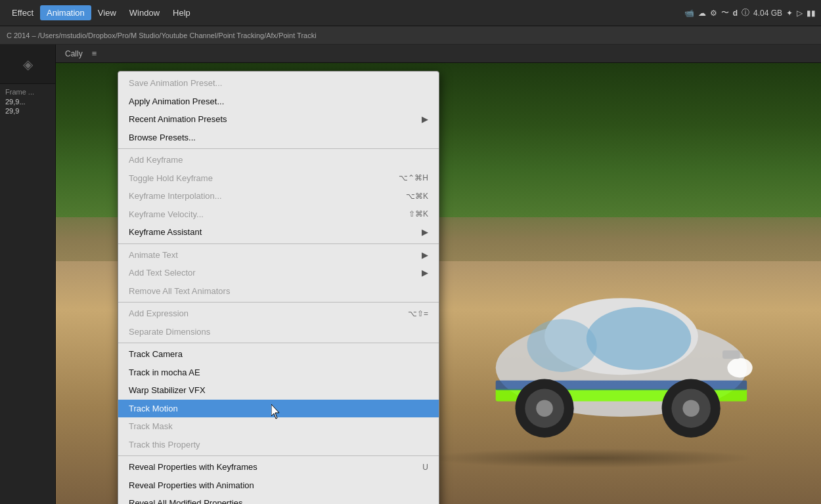 This screenshot has width=821, height=504. What do you see at coordinates (278, 445) in the screenshot?
I see `menu-track-property: Track this Property` at bounding box center [278, 445].